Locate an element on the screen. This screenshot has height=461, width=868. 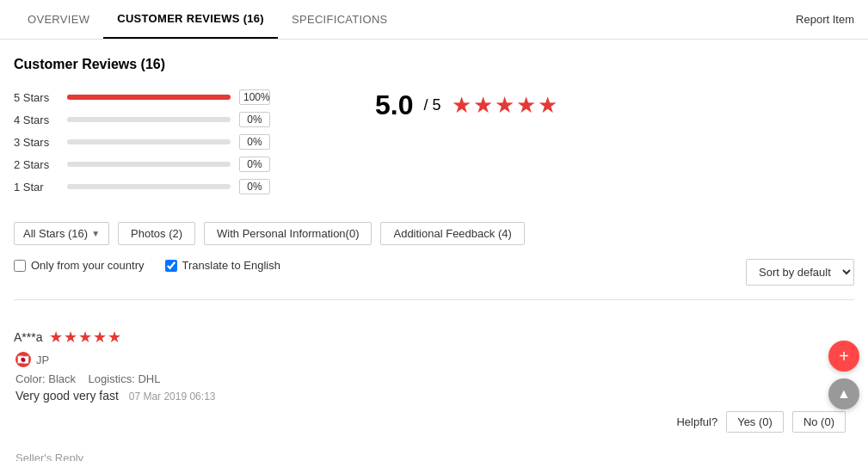
rating-row: 1 Star 0% is located at coordinates (169, 187).